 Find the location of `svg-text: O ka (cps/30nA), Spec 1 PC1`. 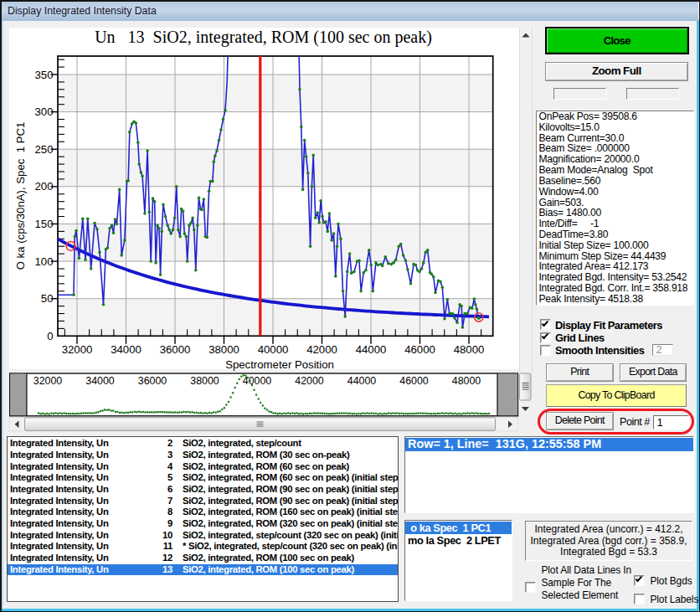

svg-text: O ka (cps/30nA), Spec 1 PC1 is located at coordinates (20, 196).